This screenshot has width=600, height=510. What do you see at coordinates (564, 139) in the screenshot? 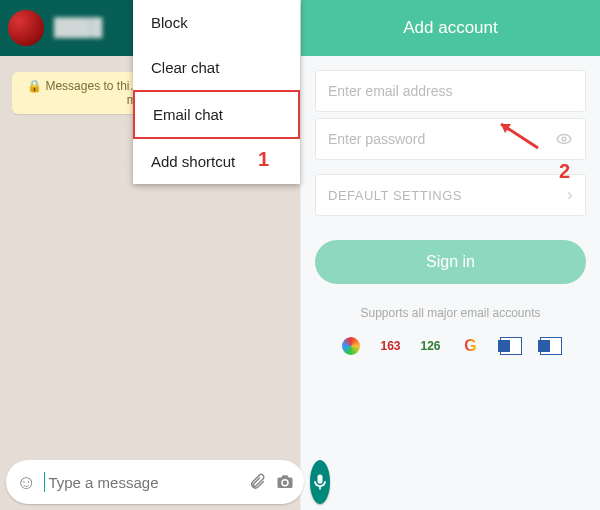
I see `show-password-icon` at bounding box center [564, 139].